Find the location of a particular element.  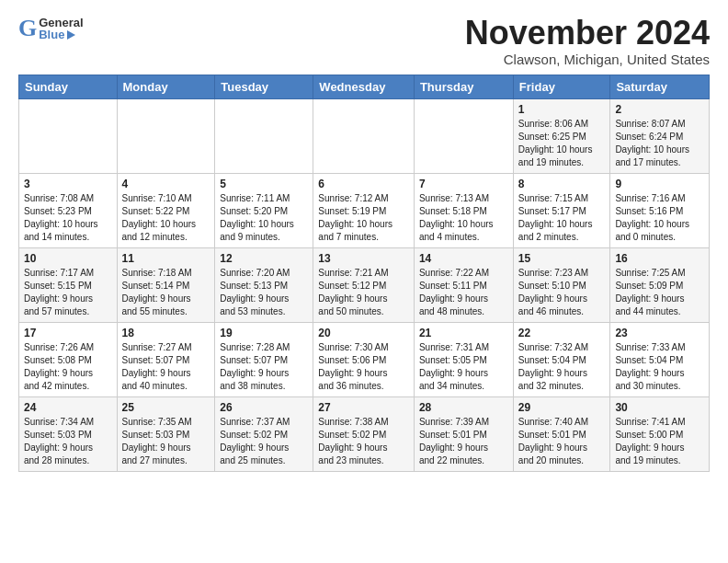

day-info: Sunrise: 7:35 AM Sunset: 5:03 PM Dayligh… is located at coordinates (166, 442).